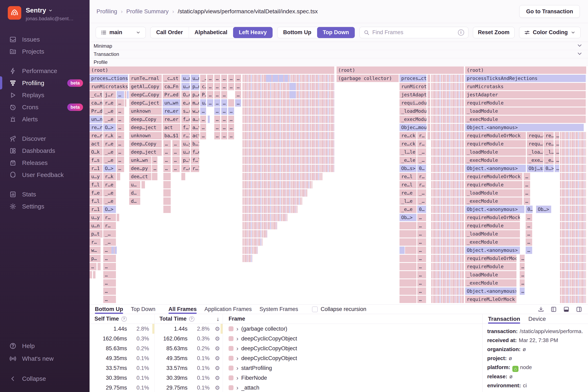  Describe the element at coordinates (286, 388) in the screenshot. I see `table-row: 29.75ms0.1%29.75ms0.1%⚙›_attach` at that location.